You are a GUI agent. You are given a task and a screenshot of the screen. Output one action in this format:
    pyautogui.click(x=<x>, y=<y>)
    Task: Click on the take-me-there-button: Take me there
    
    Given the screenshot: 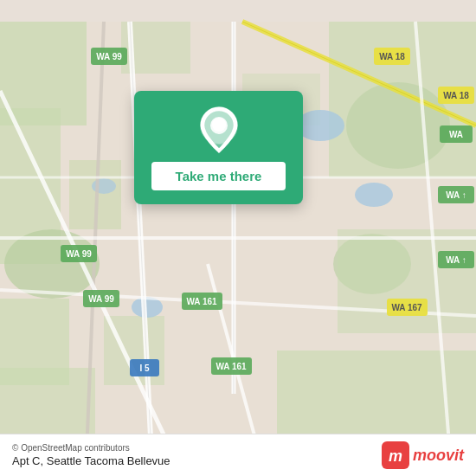 What is the action you would take?
    pyautogui.click(x=218, y=177)
    